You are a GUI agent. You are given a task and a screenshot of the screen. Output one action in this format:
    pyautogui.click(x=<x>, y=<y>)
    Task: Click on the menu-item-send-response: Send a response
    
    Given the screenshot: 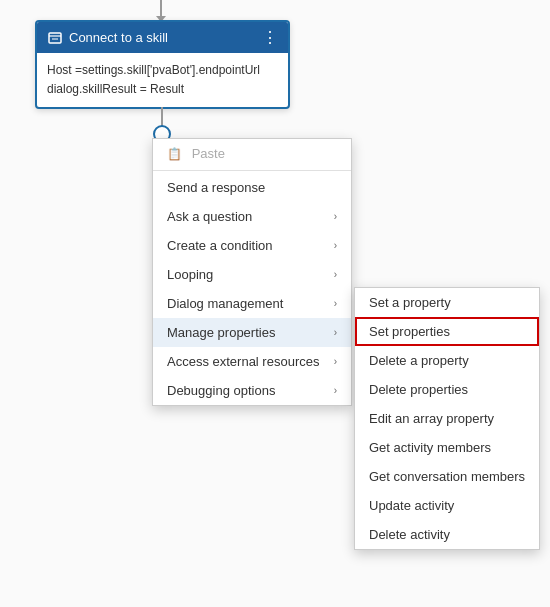 What is the action you would take?
    pyautogui.click(x=252, y=188)
    